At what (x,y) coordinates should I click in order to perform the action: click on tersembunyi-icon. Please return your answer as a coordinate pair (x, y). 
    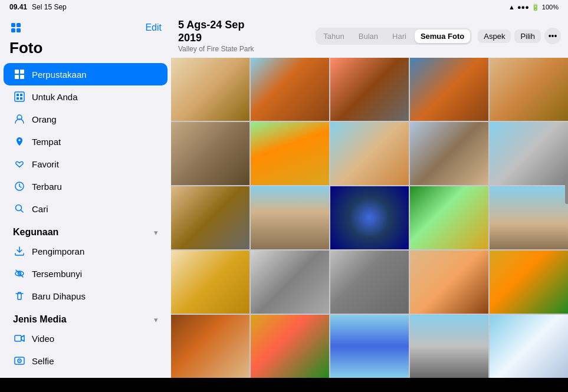
    Looking at the image, I should click on (19, 274).